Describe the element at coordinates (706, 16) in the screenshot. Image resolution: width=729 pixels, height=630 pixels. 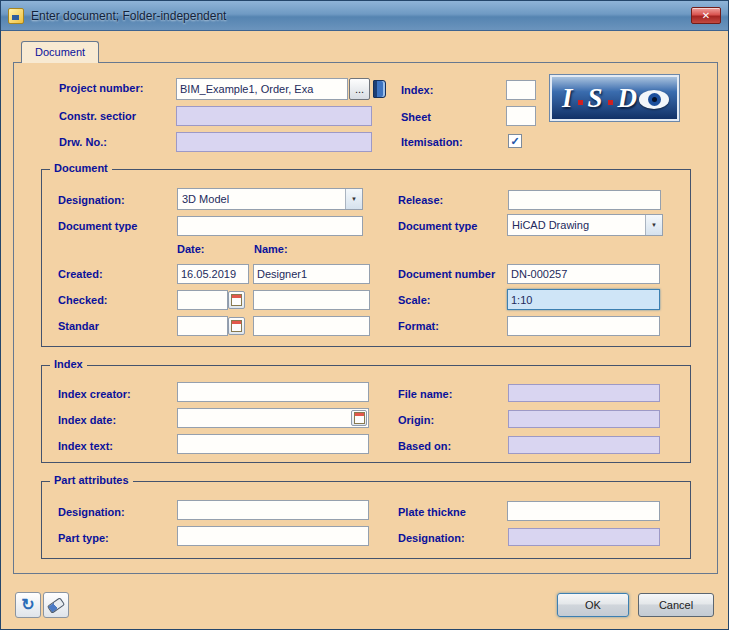
I see `close-button: ✕` at that location.